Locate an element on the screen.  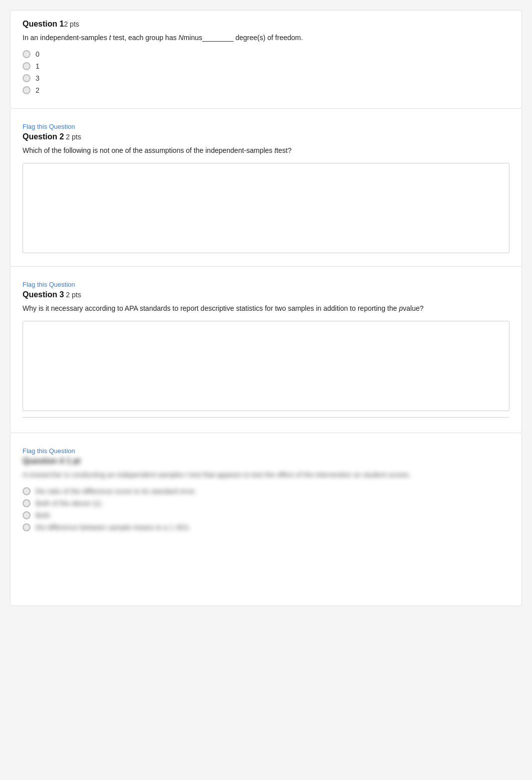
option-item-blurred: Both is located at coordinates (266, 515).